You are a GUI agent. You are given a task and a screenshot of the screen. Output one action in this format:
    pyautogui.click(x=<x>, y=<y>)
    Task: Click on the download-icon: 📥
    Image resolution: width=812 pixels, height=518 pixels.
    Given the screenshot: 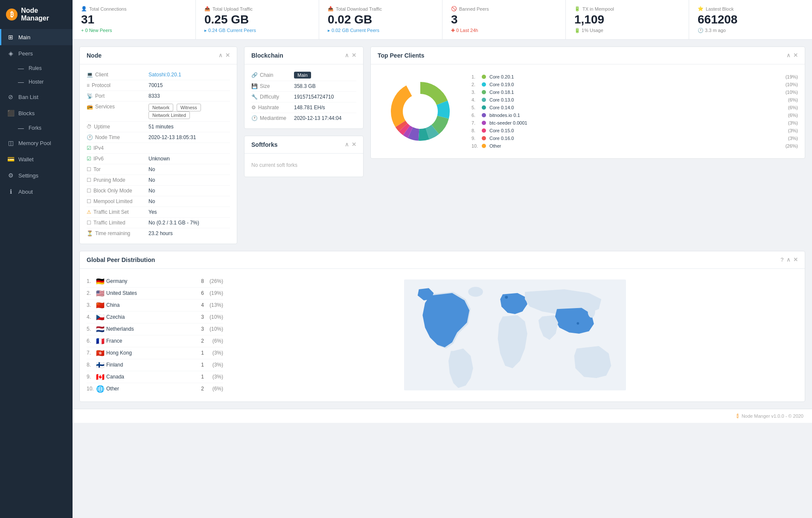 What is the action you would take?
    pyautogui.click(x=331, y=9)
    